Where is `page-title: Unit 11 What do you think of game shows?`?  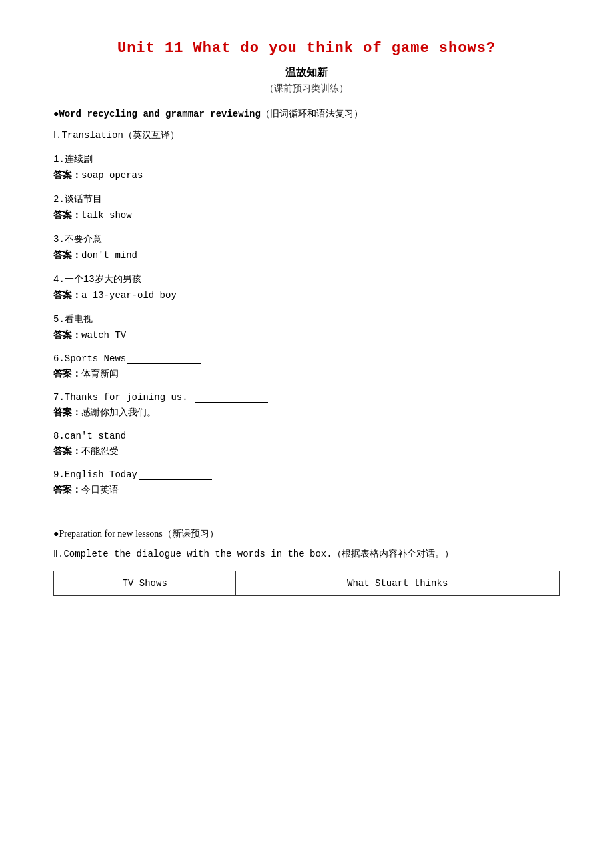 page-title: Unit 11 What do you think of game shows? is located at coordinates (306, 48).